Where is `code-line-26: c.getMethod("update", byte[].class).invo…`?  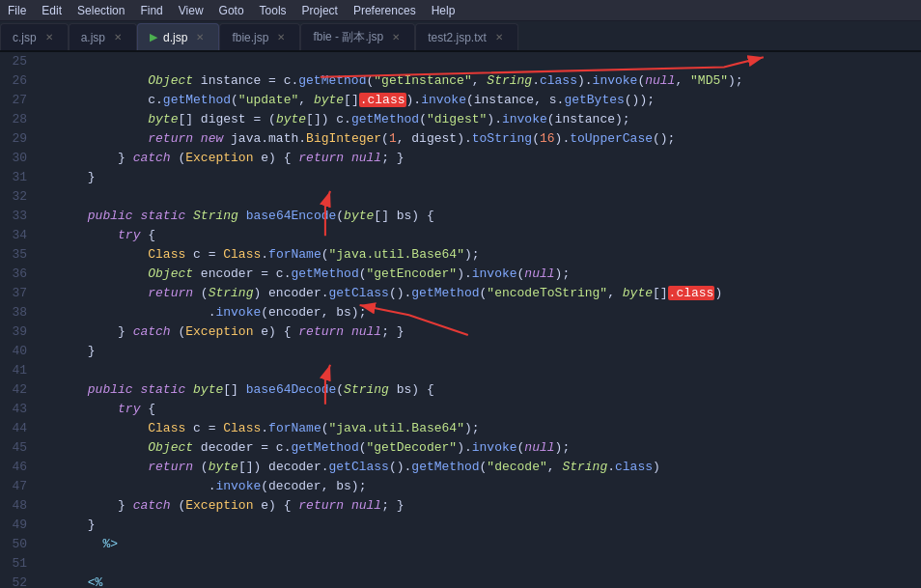 code-line-26: c.getMethod("update", byte[].class).invo… is located at coordinates (478, 81).